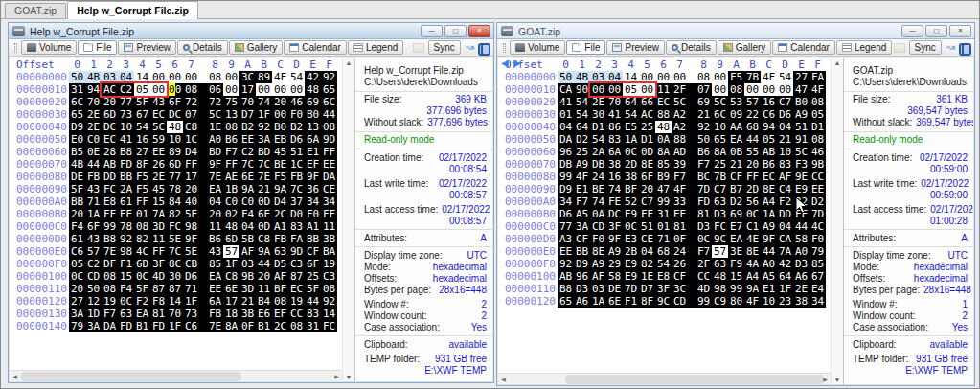 This screenshot has width=980, height=389. I want to click on hex-byte: C2, so click(94, 264).